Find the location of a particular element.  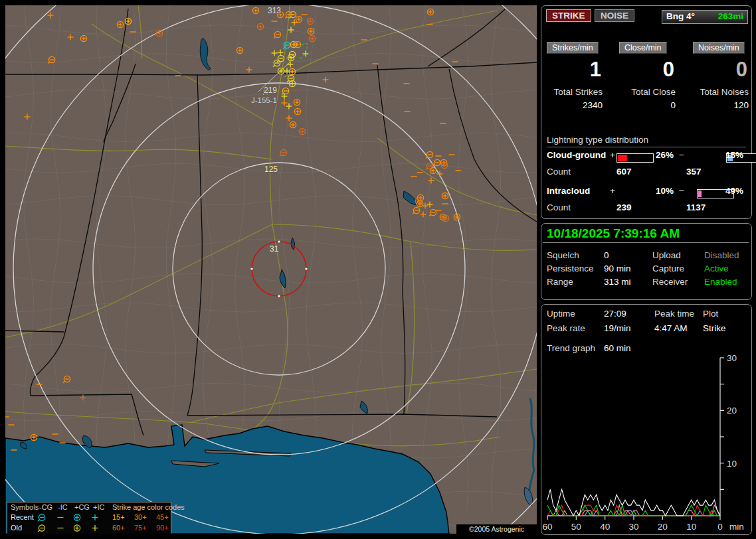

trend-panel: Uptime 27:09 Peak time Plot Peak rate 19… is located at coordinates (646, 420).